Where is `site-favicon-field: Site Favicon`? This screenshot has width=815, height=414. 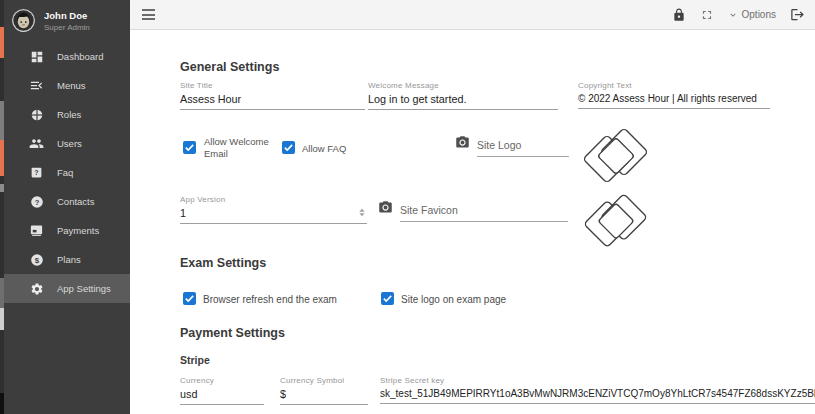
site-favicon-field: Site Favicon is located at coordinates (473, 211).